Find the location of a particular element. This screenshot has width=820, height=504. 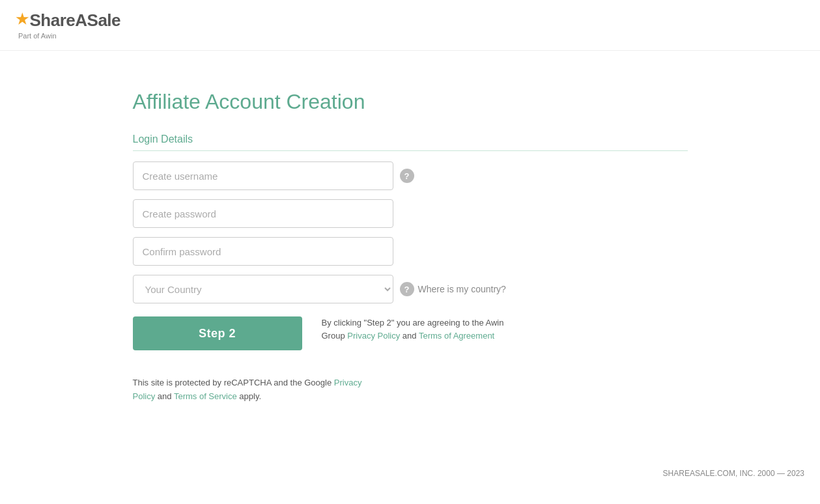

awin-privacy-link: Privacy Policy is located at coordinates (374, 336).